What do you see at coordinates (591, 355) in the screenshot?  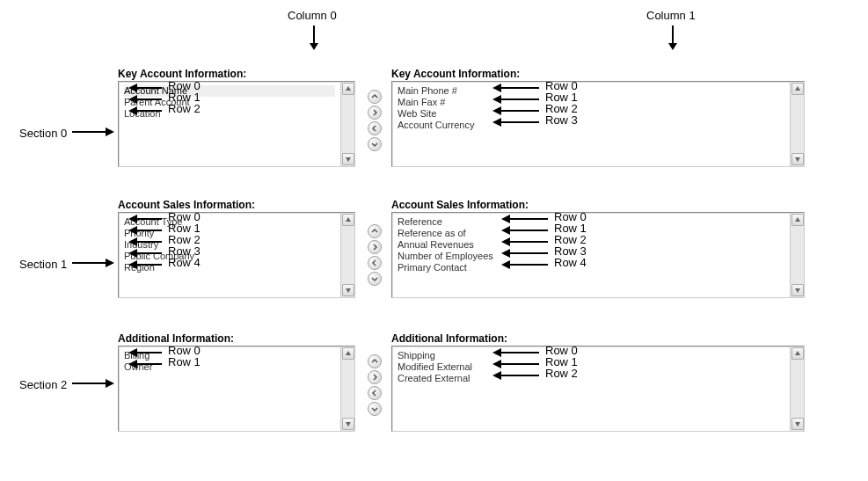 I see `list-item: Shipping` at bounding box center [591, 355].